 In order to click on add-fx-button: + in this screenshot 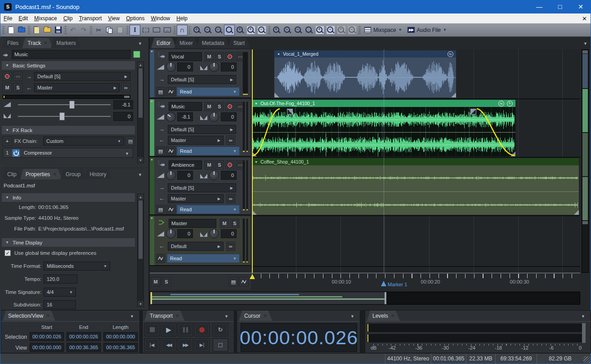, I will do `click(7, 141)`.